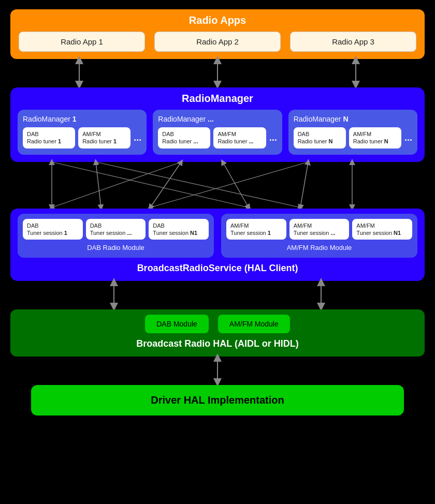  I want to click on rm-n-ellipsis: ..., so click(408, 138).